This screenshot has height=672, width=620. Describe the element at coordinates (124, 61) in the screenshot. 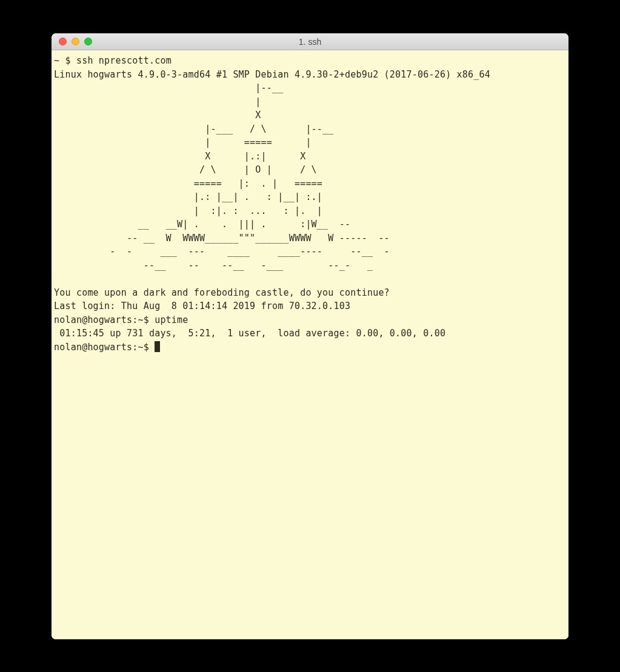

I see `ssh-command: ssh nprescott.com` at that location.